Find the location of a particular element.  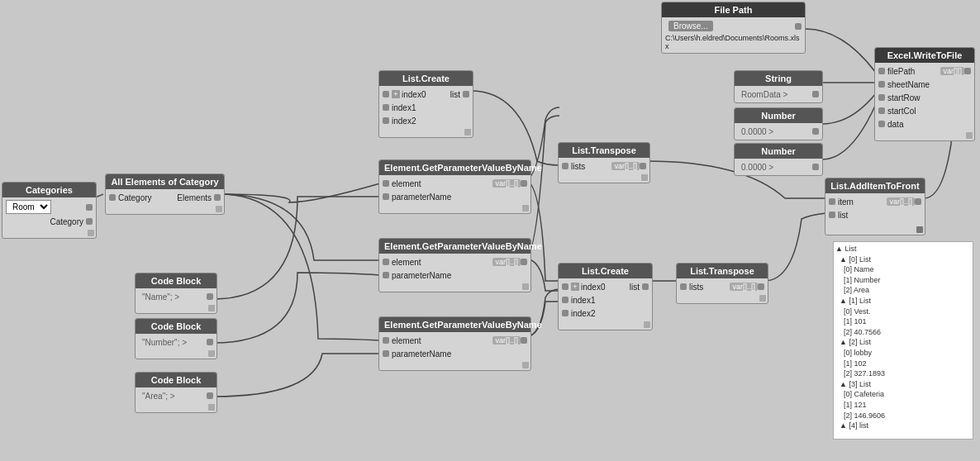

browse-button: Browse... is located at coordinates (691, 26).